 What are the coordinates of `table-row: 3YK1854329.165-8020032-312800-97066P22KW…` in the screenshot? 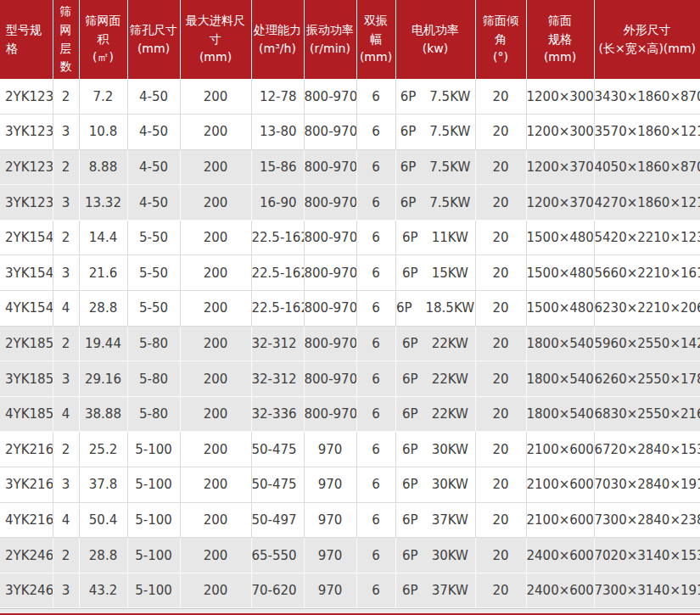 It's located at (350, 379).